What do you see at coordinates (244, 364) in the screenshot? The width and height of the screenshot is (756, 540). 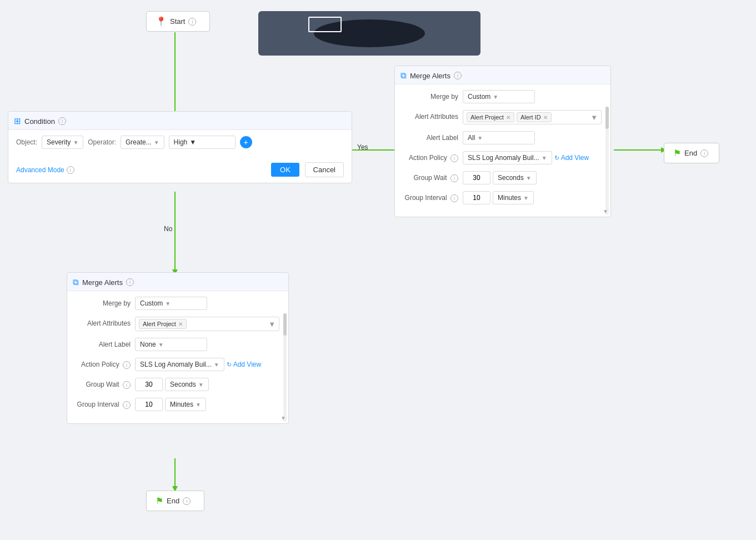 I see `add-view-link-bottom: ↻ Add View` at bounding box center [244, 364].